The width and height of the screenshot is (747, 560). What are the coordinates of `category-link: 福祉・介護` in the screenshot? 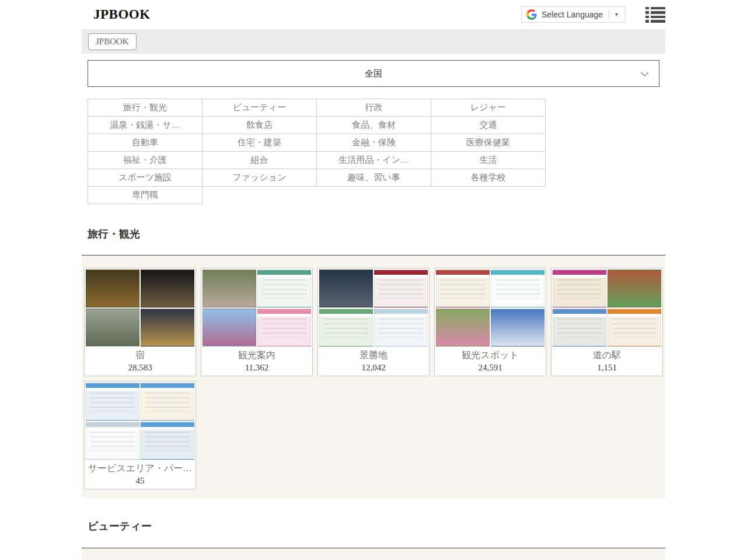 It's located at (145, 160).